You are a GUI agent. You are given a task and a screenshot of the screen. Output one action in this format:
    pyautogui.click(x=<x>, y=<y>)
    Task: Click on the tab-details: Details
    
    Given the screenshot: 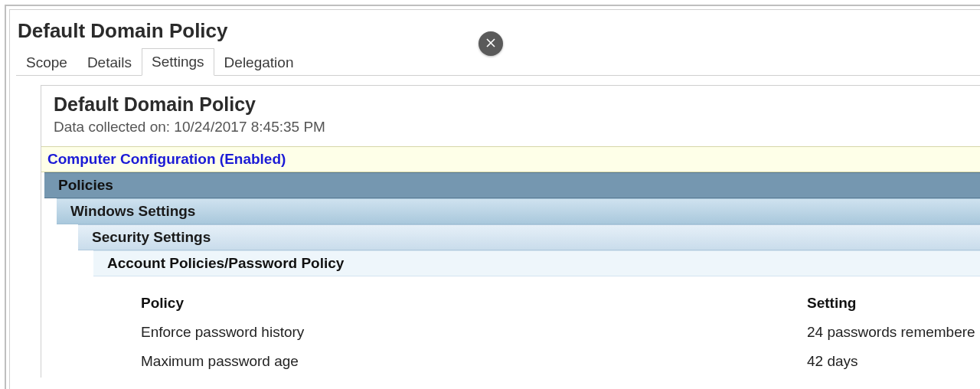 What is the action you would take?
    pyautogui.click(x=109, y=63)
    